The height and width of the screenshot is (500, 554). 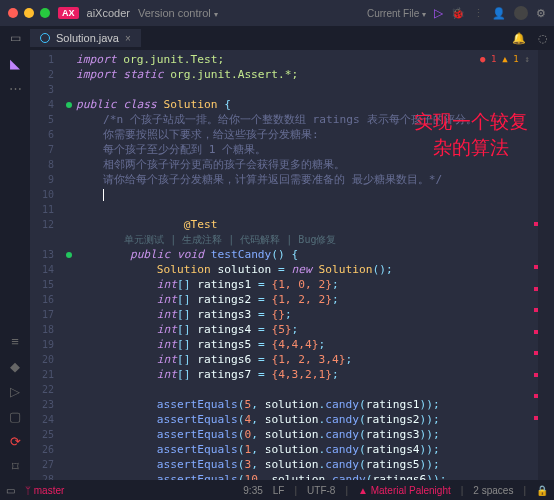 What do you see at coordinates (277, 490) in the screenshot?
I see `status-bar: ▭ ᛘ master 9:35 LF | UTF-8 | ▲ Material …` at bounding box center [277, 490].